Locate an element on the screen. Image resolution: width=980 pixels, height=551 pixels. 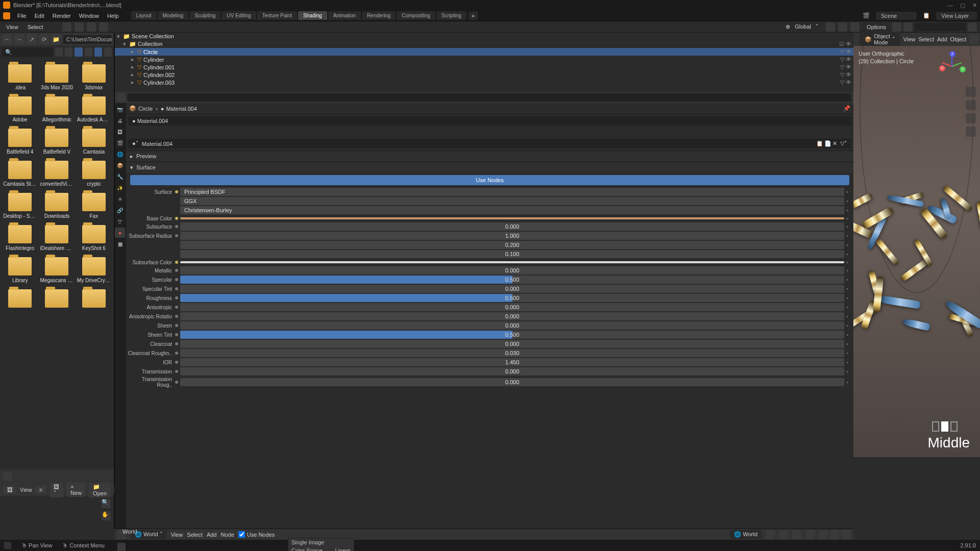
outliner-collection: ▾📁 Collection ☑ 👁 is located at coordinates (484, 44).